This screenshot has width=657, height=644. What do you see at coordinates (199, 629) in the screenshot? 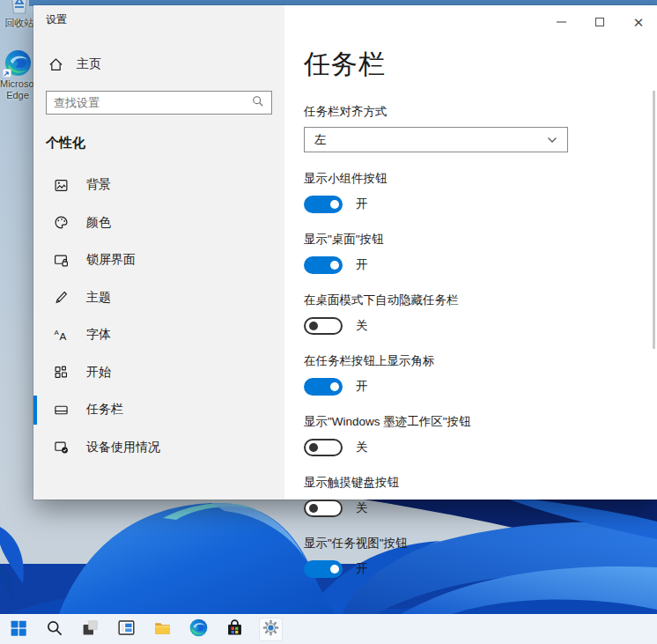
I see `edge-button` at bounding box center [199, 629].